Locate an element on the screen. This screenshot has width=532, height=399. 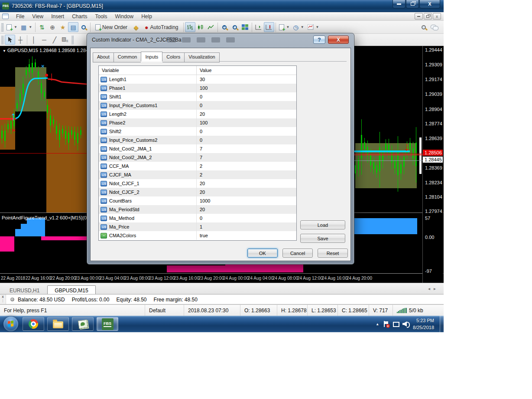
close-button: X is located at coordinates (430, 4).